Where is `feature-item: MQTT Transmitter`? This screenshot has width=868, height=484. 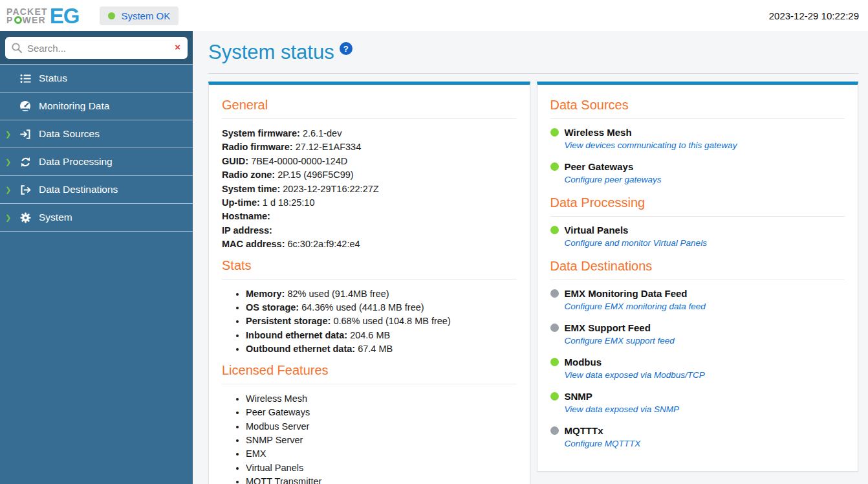
feature-item: MQTT Transmitter is located at coordinates (382, 479).